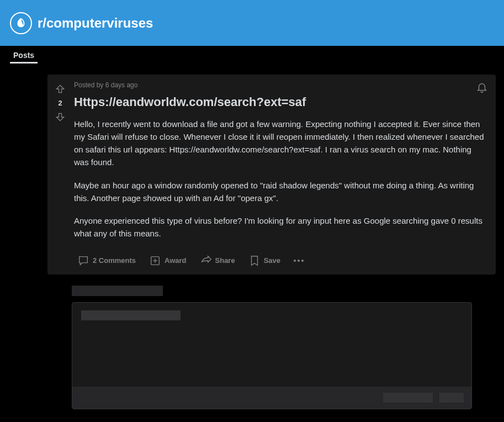  What do you see at coordinates (95, 23) in the screenshot?
I see `subreddit-name: r/computerviruses` at bounding box center [95, 23].